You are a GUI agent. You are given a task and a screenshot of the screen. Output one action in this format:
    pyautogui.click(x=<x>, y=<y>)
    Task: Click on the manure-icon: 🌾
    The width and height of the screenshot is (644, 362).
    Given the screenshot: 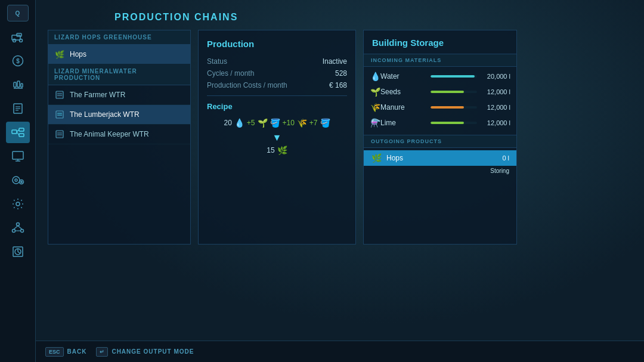 What is the action you would take?
    pyautogui.click(x=302, y=123)
    